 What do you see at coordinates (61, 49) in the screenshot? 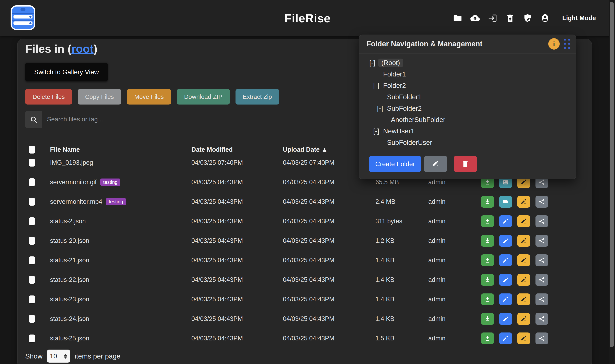
I see `page-title: Files in (root)` at bounding box center [61, 49].